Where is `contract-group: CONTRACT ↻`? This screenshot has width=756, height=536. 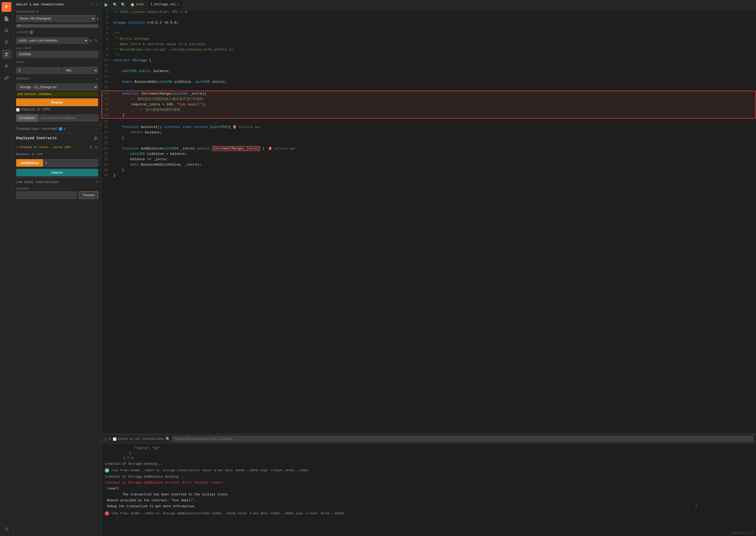 contract-group: CONTRACT ↻ is located at coordinates (57, 80).